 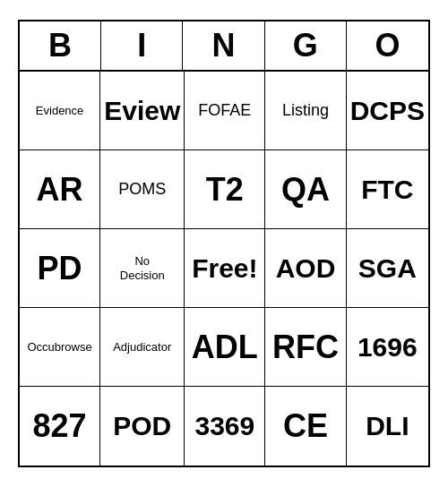 I want to click on bingo-cell-r1-c5: DCPS, so click(x=387, y=111).